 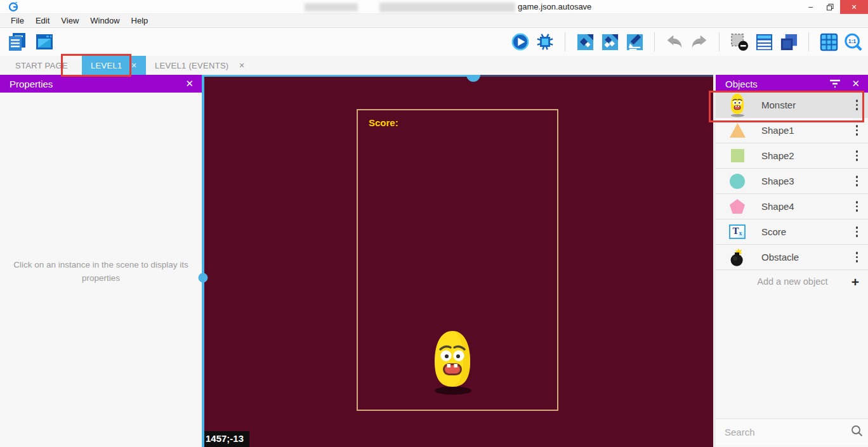 I want to click on object-row-shape1: Shape1, so click(x=792, y=131).